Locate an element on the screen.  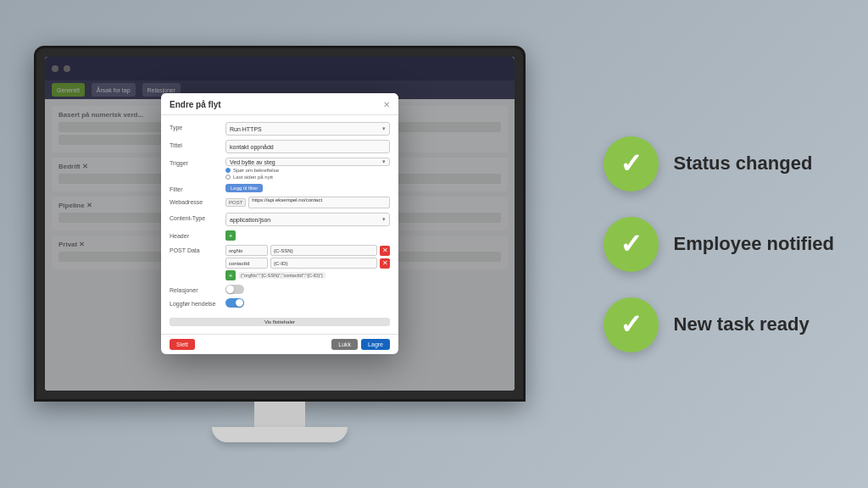
dialog-title: Endre på flyt is located at coordinates (195, 105).